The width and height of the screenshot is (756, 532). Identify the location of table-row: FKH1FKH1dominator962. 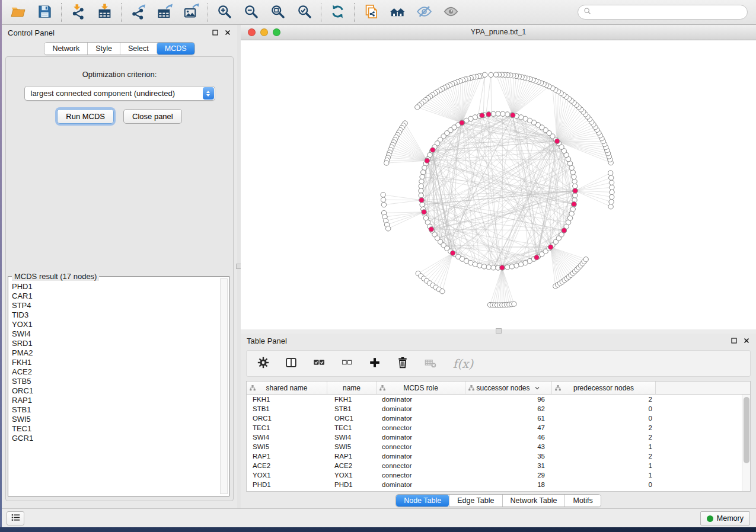
(498, 399).